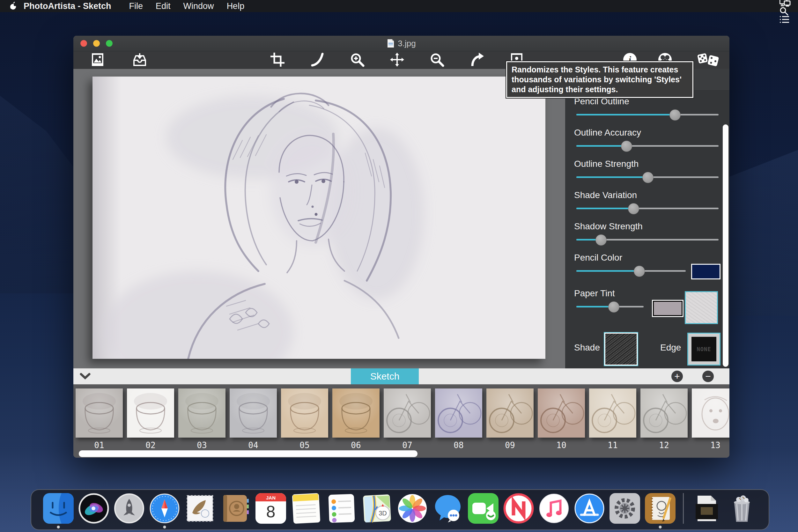 The image size is (798, 532). Describe the element at coordinates (647, 146) in the screenshot. I see `slider-track-outline-accuracy` at that location.